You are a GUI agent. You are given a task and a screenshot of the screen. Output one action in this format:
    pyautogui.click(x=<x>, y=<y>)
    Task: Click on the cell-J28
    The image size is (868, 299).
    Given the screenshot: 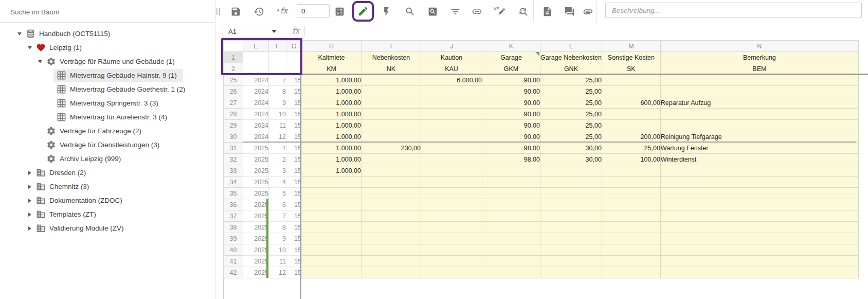 What is the action you would take?
    pyautogui.click(x=451, y=114)
    